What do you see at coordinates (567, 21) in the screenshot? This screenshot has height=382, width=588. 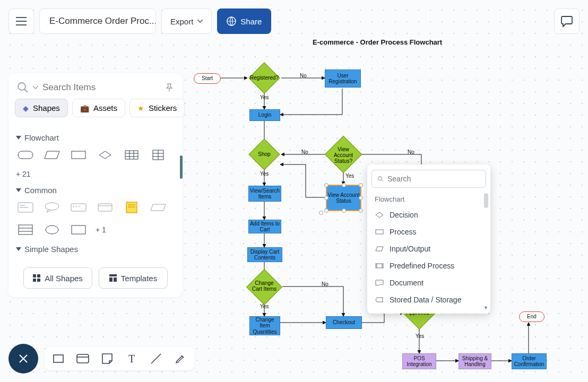 I see `comment-icon` at bounding box center [567, 21].